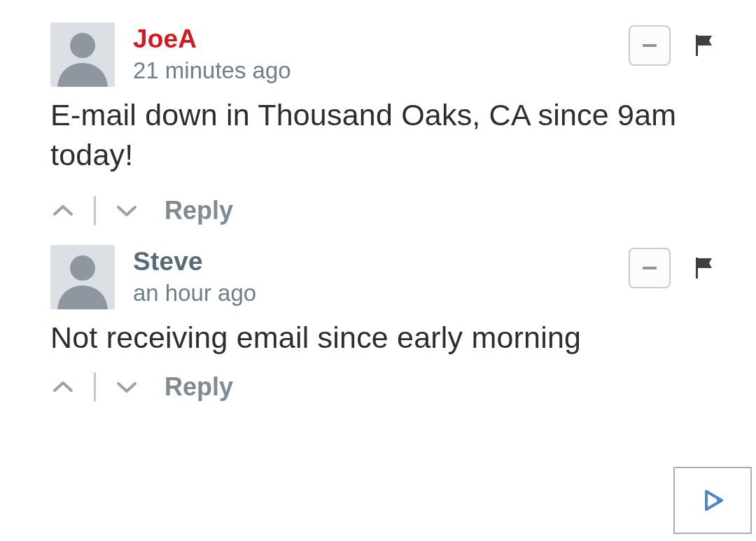 The height and width of the screenshot is (541, 756). I want to click on comment-body: E-mail down in Thousand Oaks, CA since 9…, so click(389, 131).